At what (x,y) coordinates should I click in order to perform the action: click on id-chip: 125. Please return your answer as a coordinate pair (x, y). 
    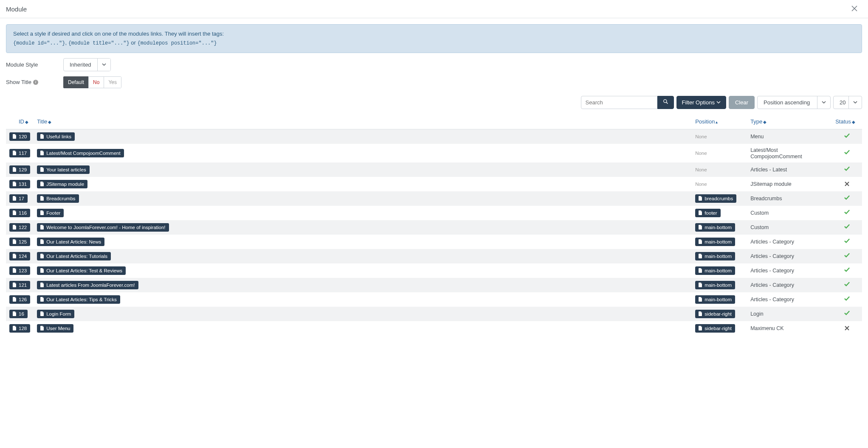
    Looking at the image, I should click on (20, 242).